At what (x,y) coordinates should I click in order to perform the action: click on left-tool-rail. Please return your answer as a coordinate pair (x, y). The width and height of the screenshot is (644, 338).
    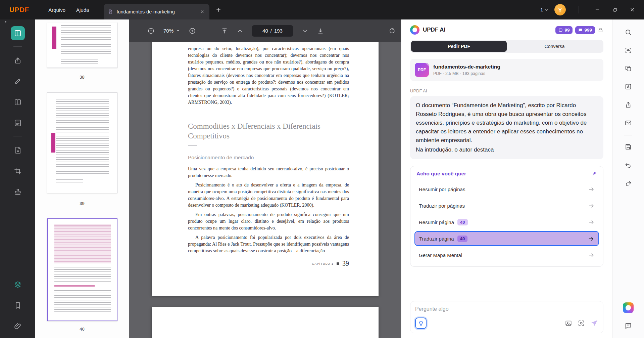
    Looking at the image, I should click on (17, 179).